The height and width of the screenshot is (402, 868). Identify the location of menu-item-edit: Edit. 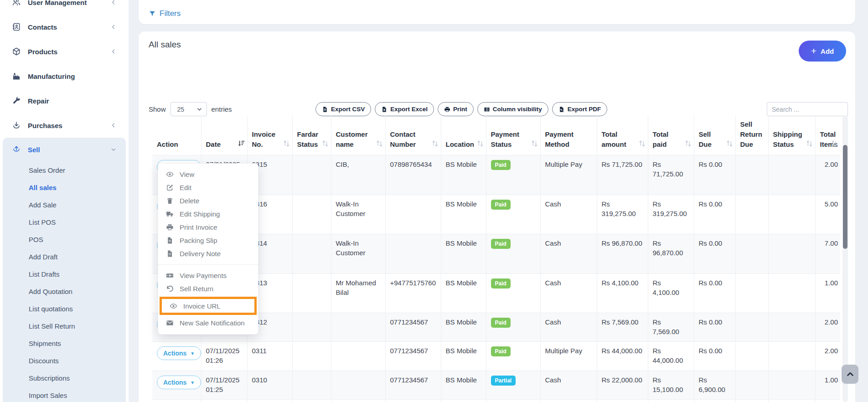
(208, 188).